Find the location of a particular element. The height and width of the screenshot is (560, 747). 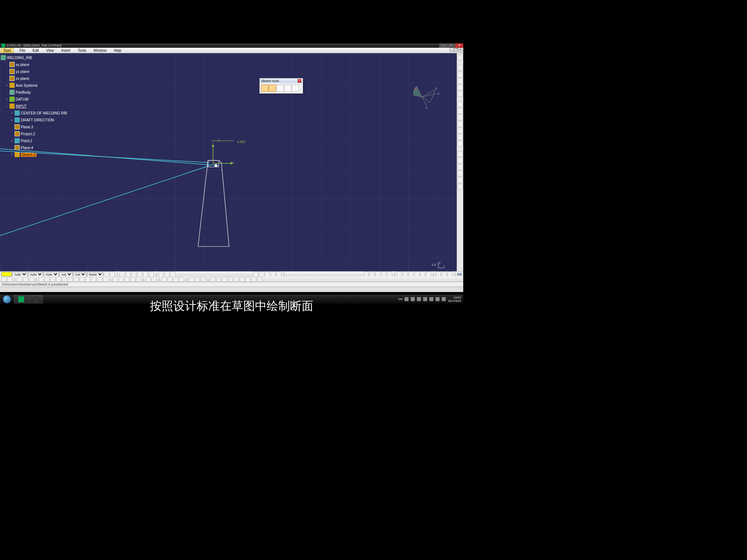

grid-button is located at coordinates (265, 88).